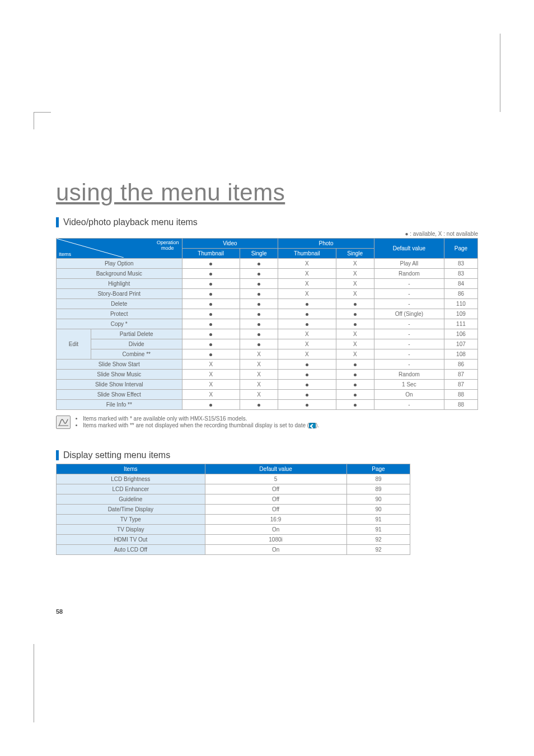 Image resolution: width=534 pixels, height=756 pixels. What do you see at coordinates (268, 344) in the screenshot?
I see `table-row: DivideXX-107` at bounding box center [268, 344].